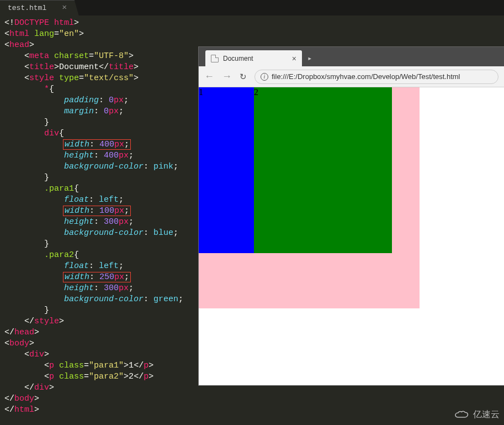 Image resolution: width=504 pixels, height=425 pixels. What do you see at coordinates (72, 377) in the screenshot?
I see `code-text: class` at bounding box center [72, 377].